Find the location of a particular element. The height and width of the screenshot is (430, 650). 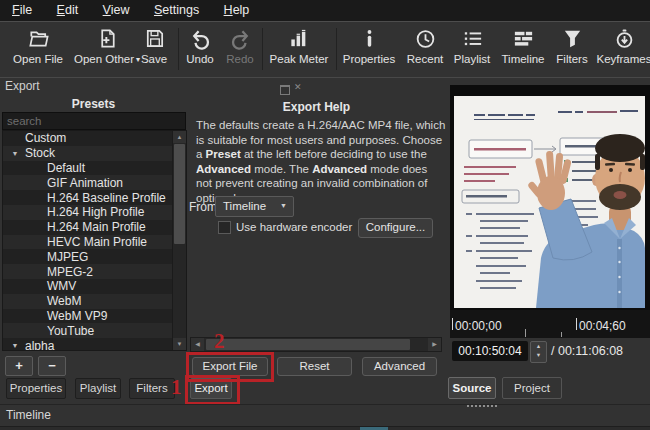

help-horizontal-scrollbar: ◀ ▶ is located at coordinates (316, 344).